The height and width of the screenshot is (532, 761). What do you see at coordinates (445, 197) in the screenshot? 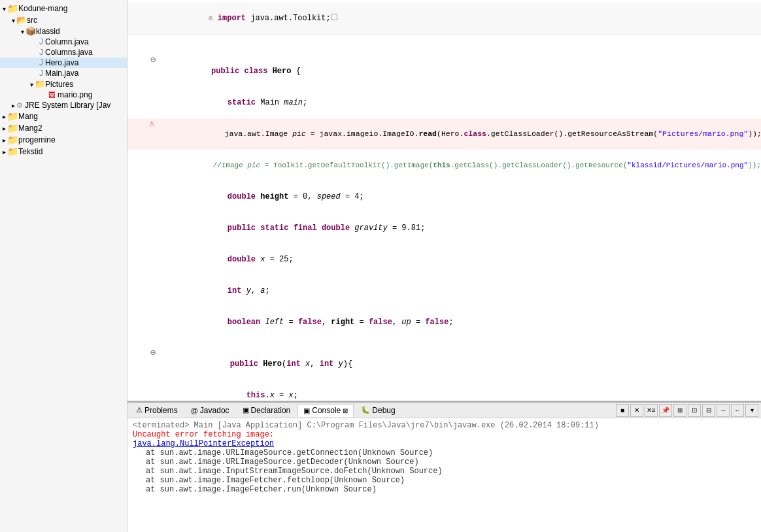
I see `code-line: double height = 0, speed = 4;` at bounding box center [445, 197].